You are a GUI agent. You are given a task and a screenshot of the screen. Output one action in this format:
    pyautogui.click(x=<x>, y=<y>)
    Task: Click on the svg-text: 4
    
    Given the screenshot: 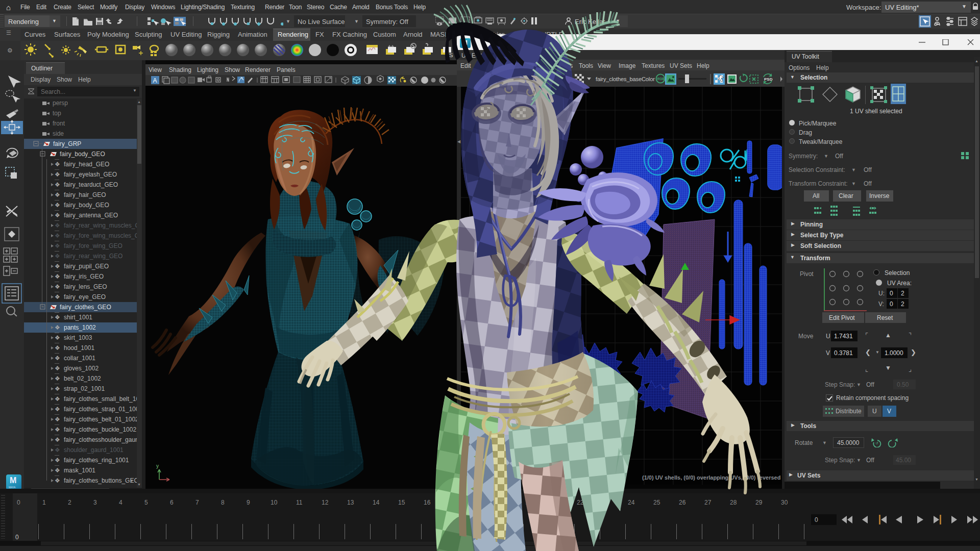 What is the action you would take?
    pyautogui.click(x=120, y=503)
    